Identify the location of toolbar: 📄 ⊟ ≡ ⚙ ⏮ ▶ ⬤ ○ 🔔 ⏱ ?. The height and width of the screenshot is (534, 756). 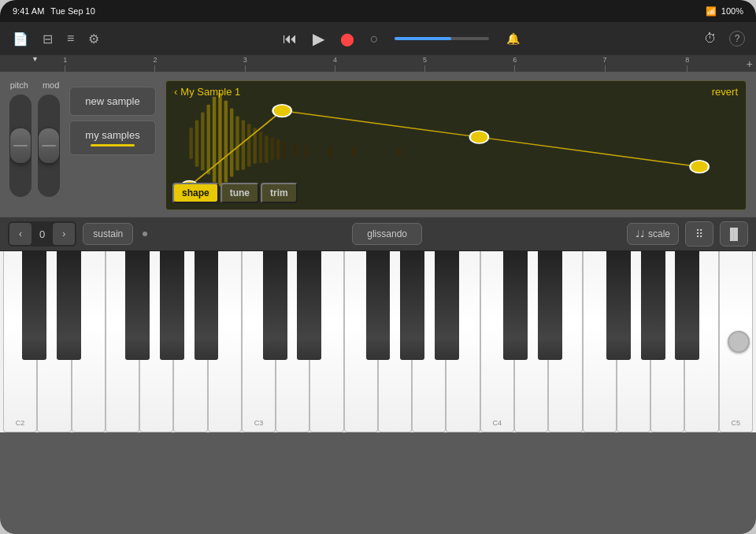
(378, 39).